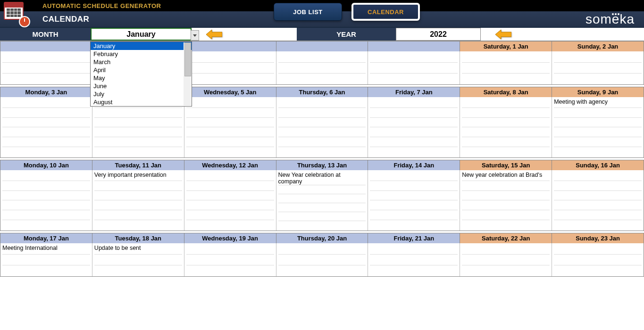 The height and width of the screenshot is (330, 644). I want to click on month-option: April, so click(141, 70).